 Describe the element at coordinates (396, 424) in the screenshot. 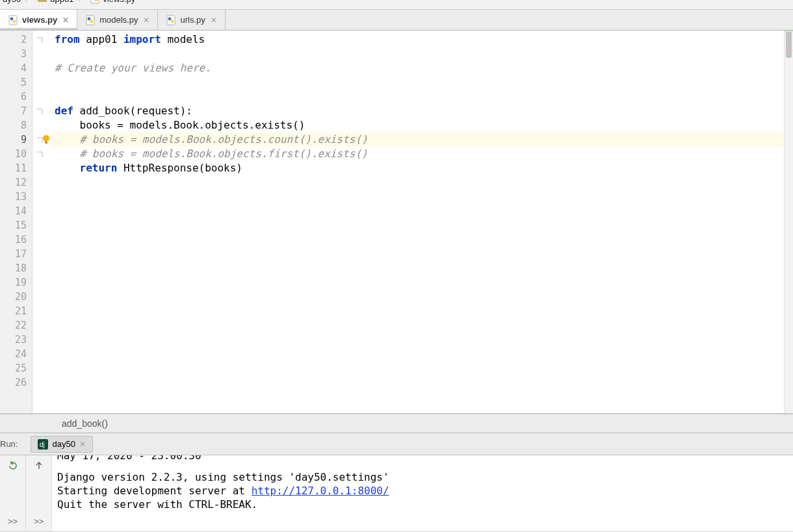

I see `function-breadcrumb: add_book()` at that location.